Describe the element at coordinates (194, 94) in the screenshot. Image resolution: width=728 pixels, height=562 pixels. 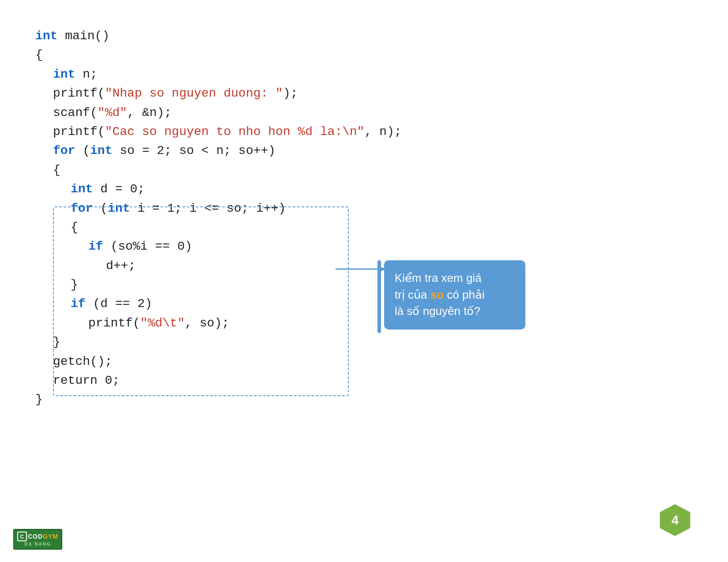
I see `string-1: "Nhap so nguyen duong: "` at that location.